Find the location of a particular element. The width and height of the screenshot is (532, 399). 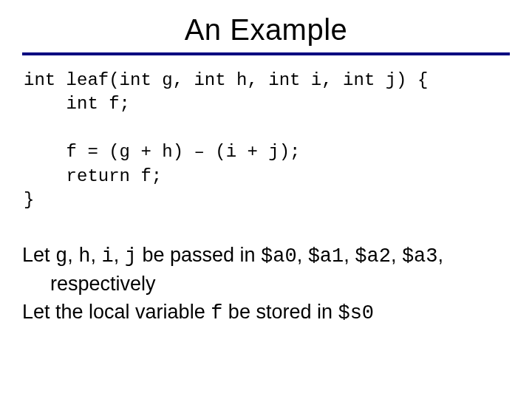

reg-a0: $a0 is located at coordinates (279, 256).